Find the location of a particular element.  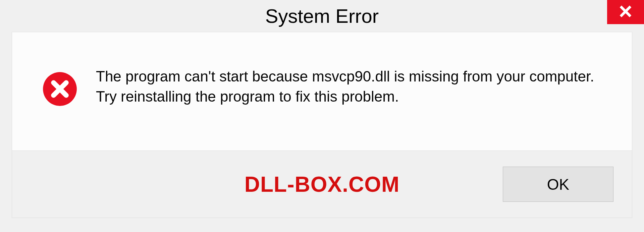

close-button is located at coordinates (626, 12).